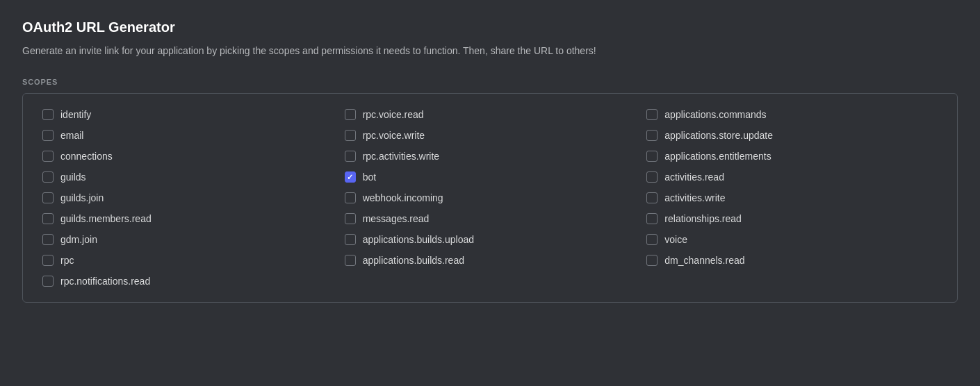 The image size is (980, 386). What do you see at coordinates (414, 260) in the screenshot?
I see `scope-label-applications.builds.read: applications.builds.read` at bounding box center [414, 260].